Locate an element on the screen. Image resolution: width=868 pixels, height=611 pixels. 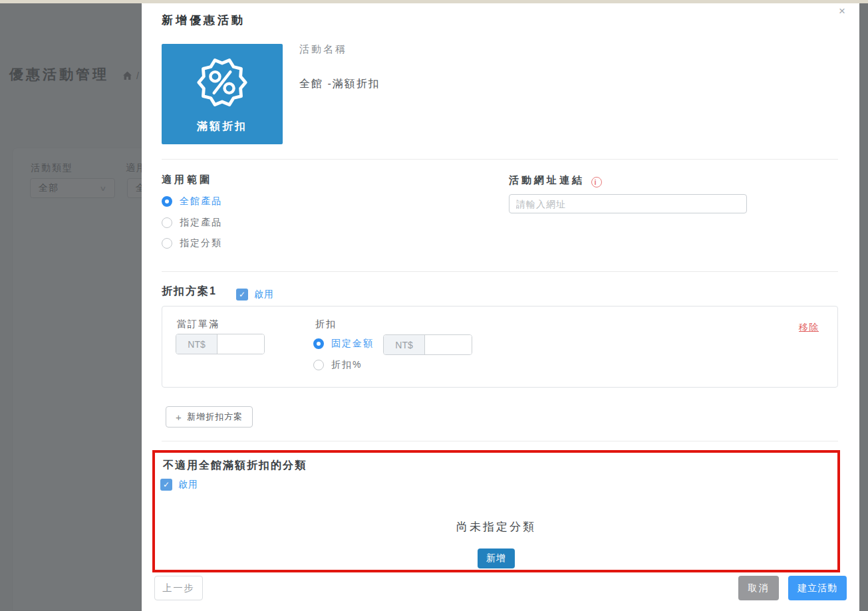
info-icon: i is located at coordinates (597, 182).